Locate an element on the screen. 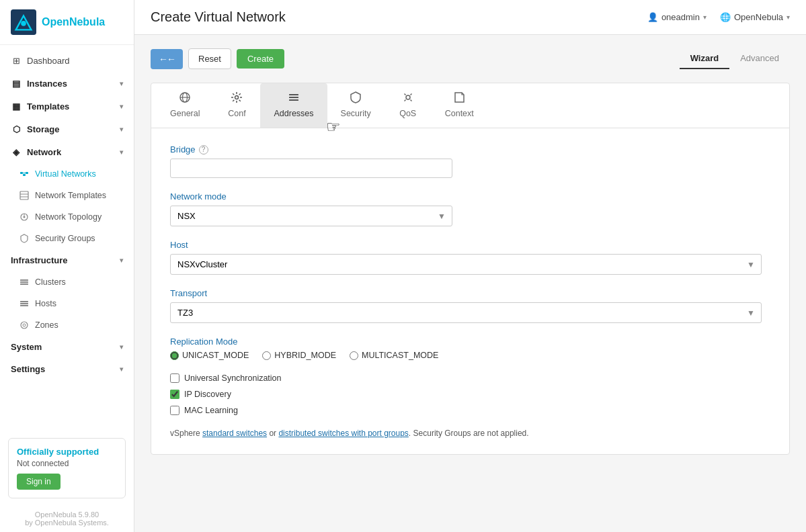 This screenshot has height=532, width=806. form-tab-general: General is located at coordinates (185, 105).